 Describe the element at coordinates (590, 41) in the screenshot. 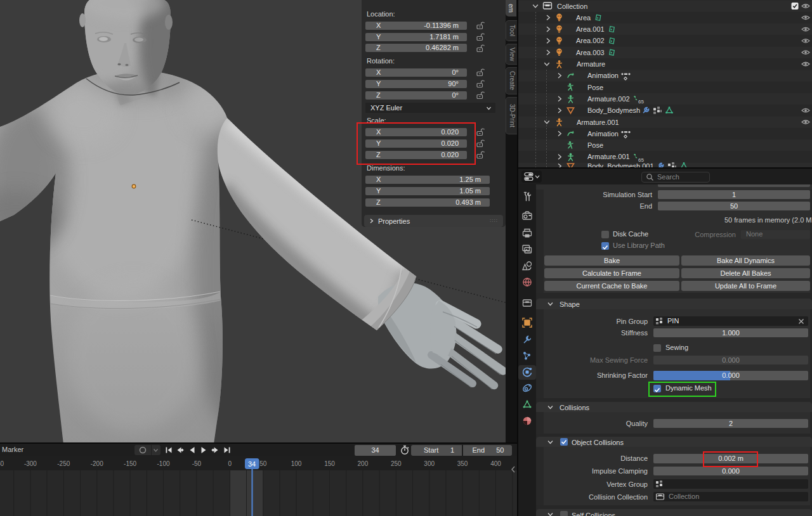

I see `svg-text: Area.002` at that location.